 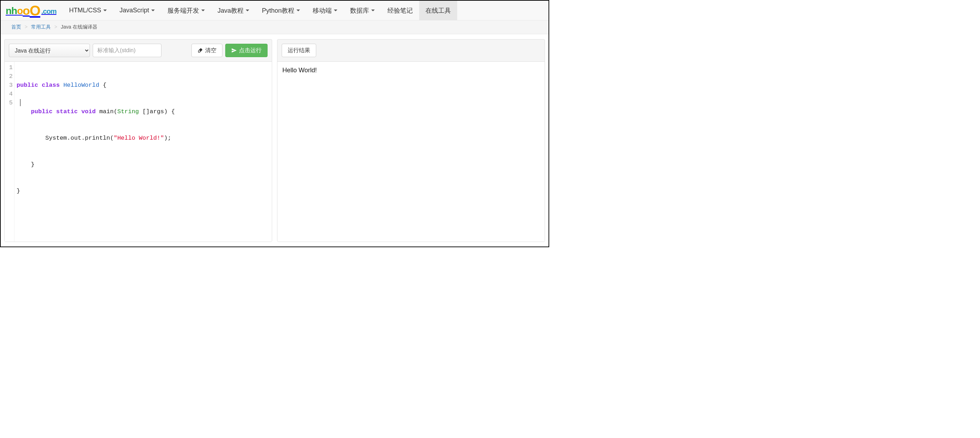 I want to click on nav-item-7: 经验笔记, so click(x=400, y=11).